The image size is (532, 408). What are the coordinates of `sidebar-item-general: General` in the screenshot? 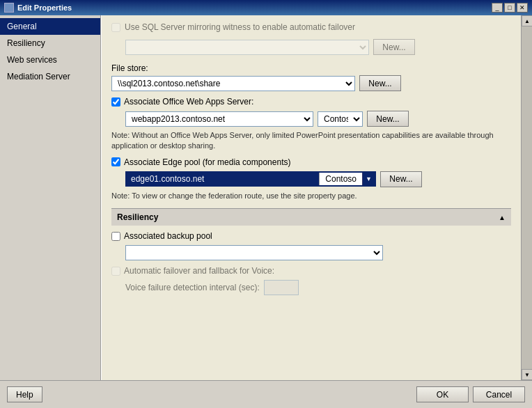 It's located at (50, 26).